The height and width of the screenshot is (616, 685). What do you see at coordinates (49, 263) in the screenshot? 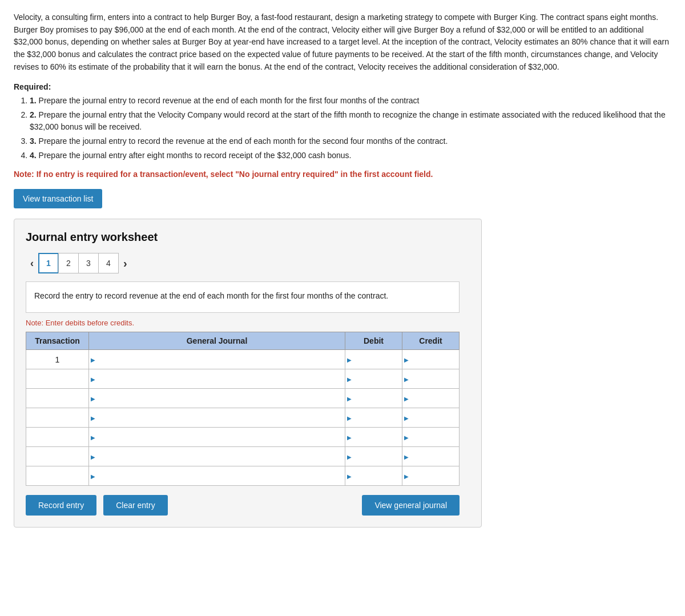
I see `tab-1: 1` at bounding box center [49, 263].